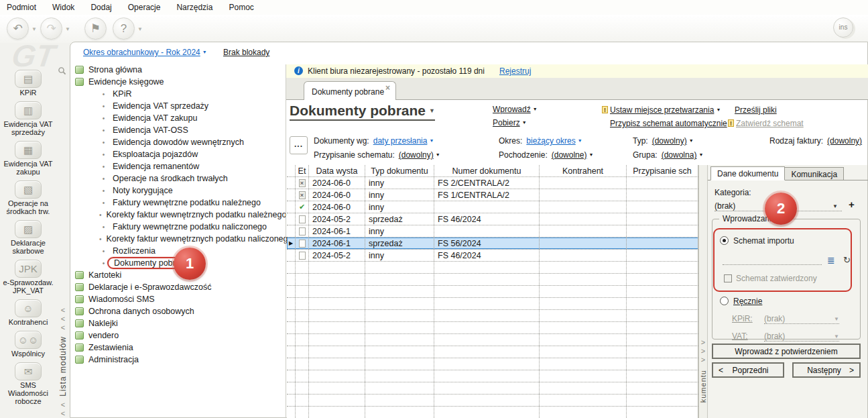 Image resolution: width=868 pixels, height=418 pixels. I want to click on tree-item-ewidencja-dowod-w-wewn-trznych: •Ewidencja dowodów wewnętrznych, so click(178, 142).